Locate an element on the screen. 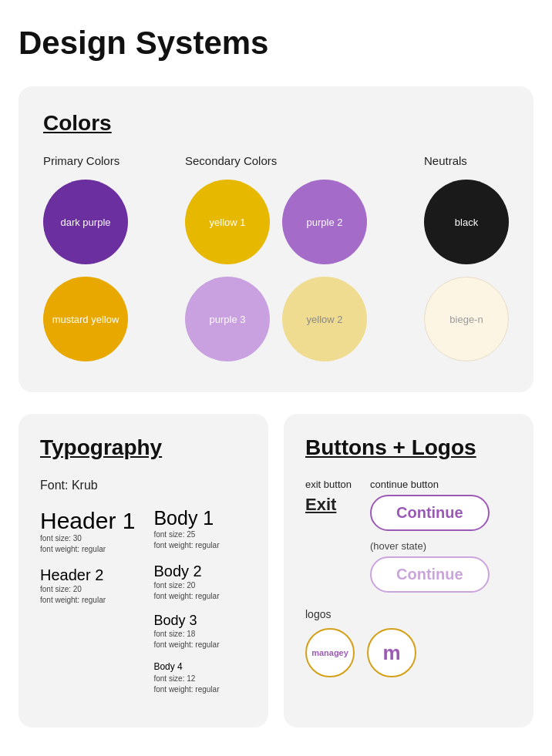  neutral-circles: black biege-n is located at coordinates (466, 270).